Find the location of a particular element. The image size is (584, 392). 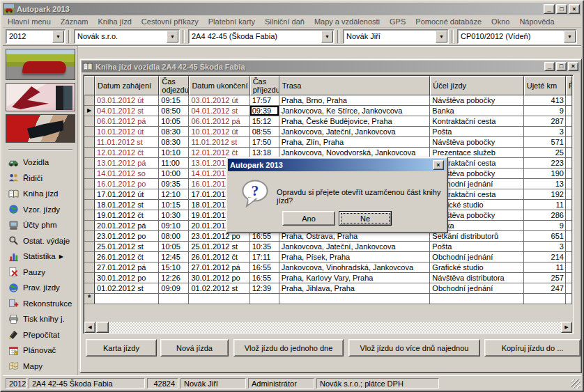

cell-arrival-time: 17:11 is located at coordinates (265, 258).